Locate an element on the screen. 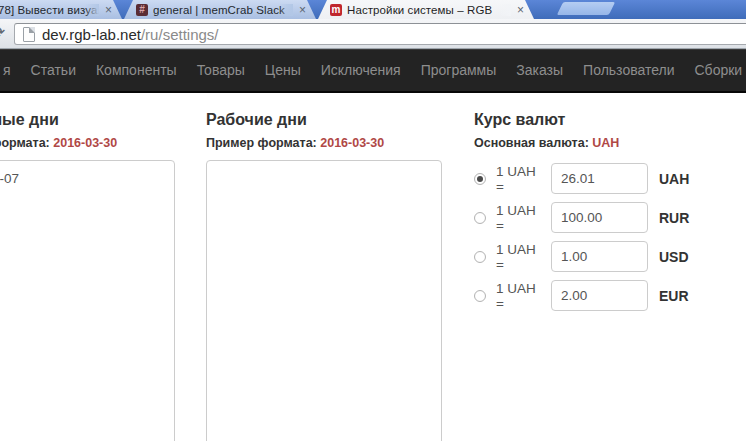  site-nav: я Статьи Компоненты Товары Цены Исключен… is located at coordinates (373, 71).